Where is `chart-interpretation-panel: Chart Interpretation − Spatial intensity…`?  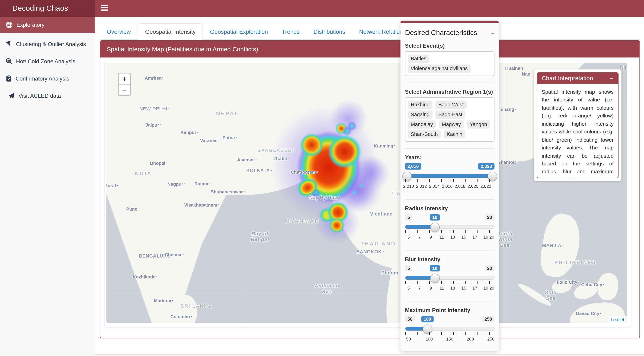
chart-interpretation-panel: Chart Interpretation − Spatial intensity… is located at coordinates (578, 125).